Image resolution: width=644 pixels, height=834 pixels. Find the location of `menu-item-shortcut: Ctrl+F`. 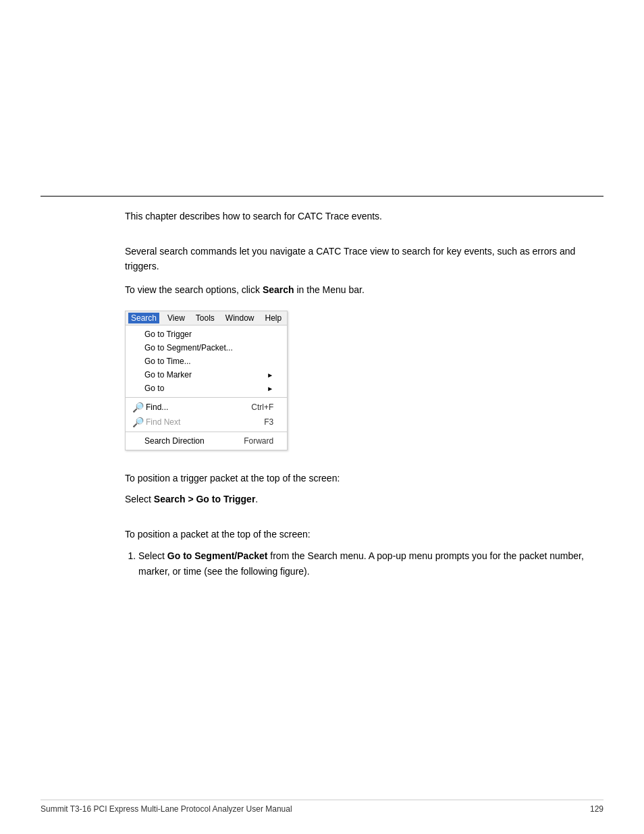

menu-item-shortcut: Ctrl+F is located at coordinates (262, 407).